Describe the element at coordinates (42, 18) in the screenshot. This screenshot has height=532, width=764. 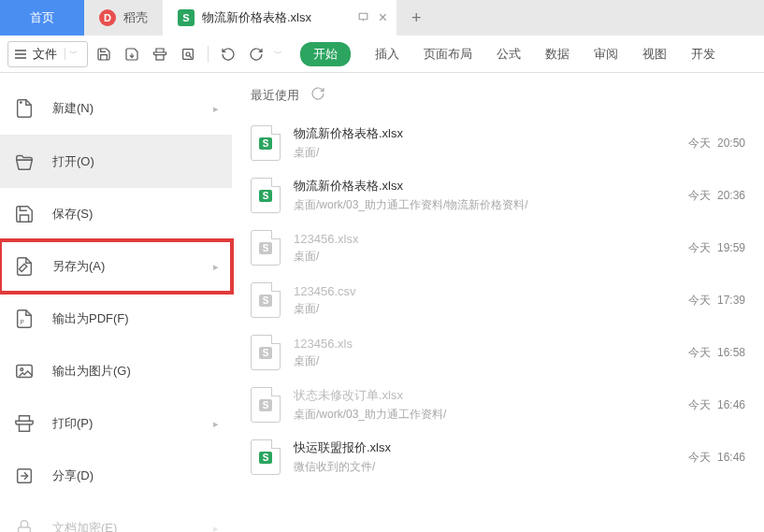
I see `tab-home-label: 首页` at that location.